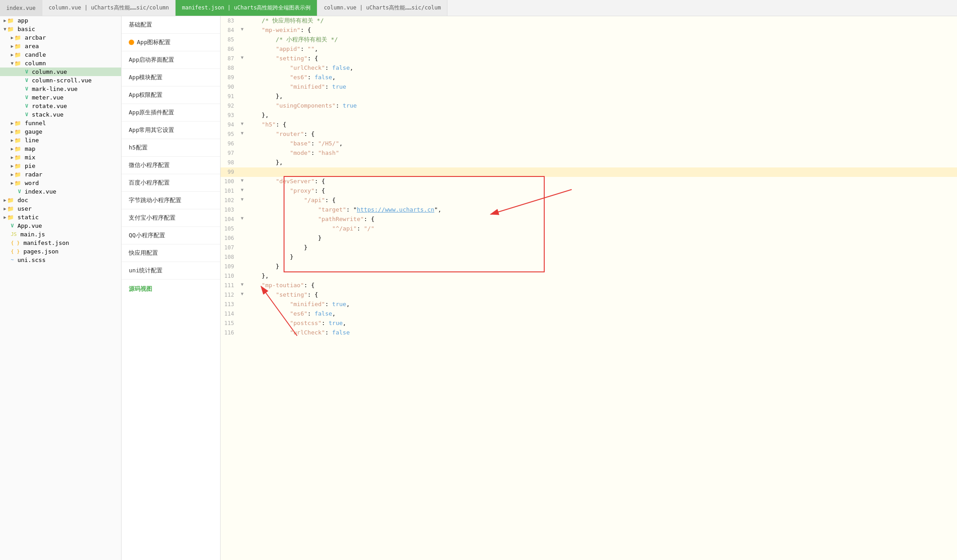 The width and height of the screenshot is (957, 560). Describe the element at coordinates (60, 166) in the screenshot. I see `tree-item-pie: ▶📁pie` at that location.